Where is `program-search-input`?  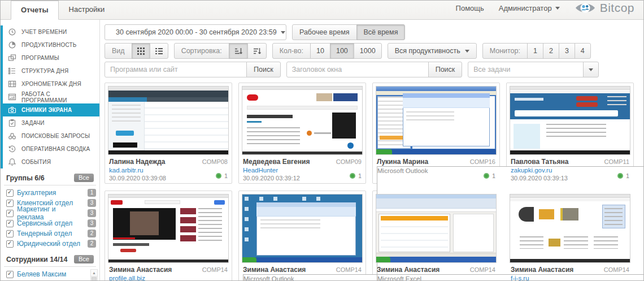
program-search-input is located at coordinates (176, 70).